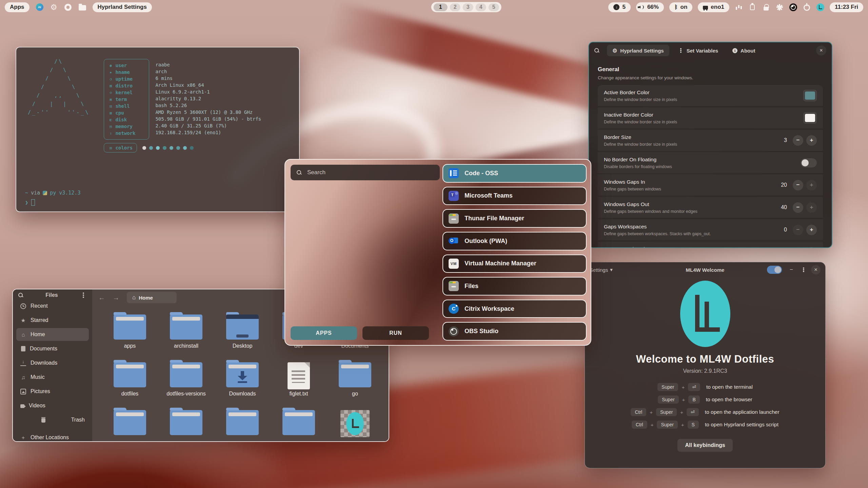 The width and height of the screenshot is (868, 488). I want to click on workspace-button-2: 2, so click(455, 7).